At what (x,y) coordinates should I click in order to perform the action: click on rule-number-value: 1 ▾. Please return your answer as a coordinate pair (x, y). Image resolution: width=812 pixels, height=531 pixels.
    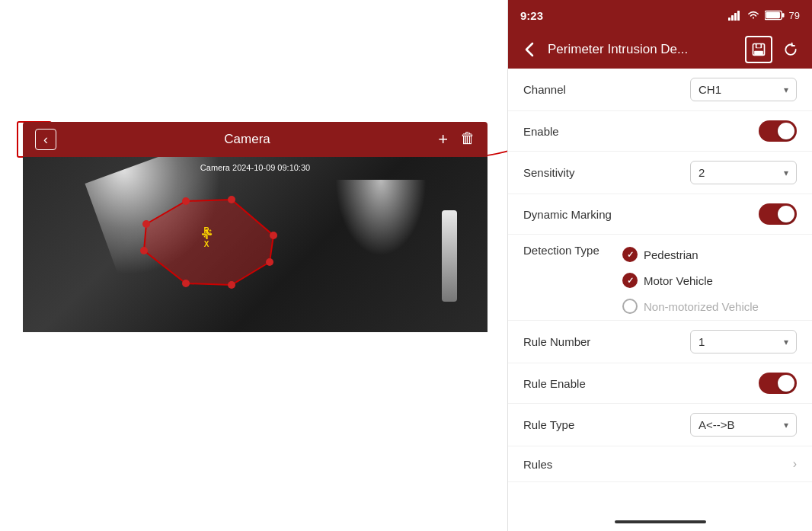
    Looking at the image, I should click on (710, 341).